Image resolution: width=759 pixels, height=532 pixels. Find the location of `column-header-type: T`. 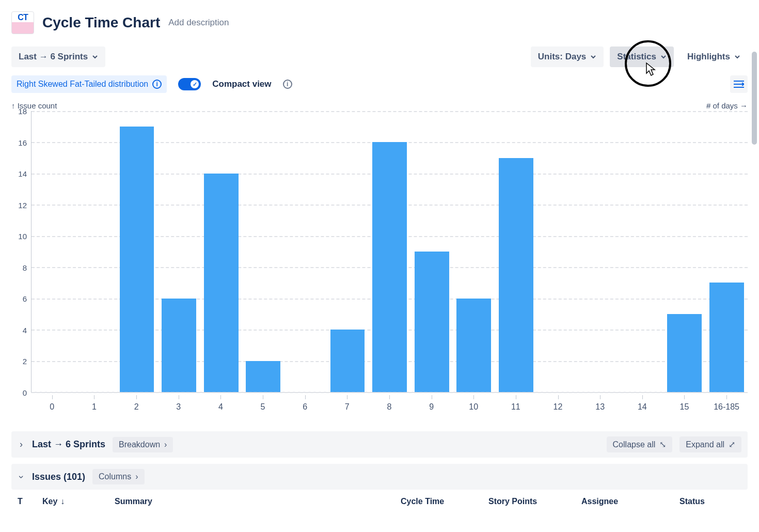

column-header-type: T is located at coordinates (30, 502).